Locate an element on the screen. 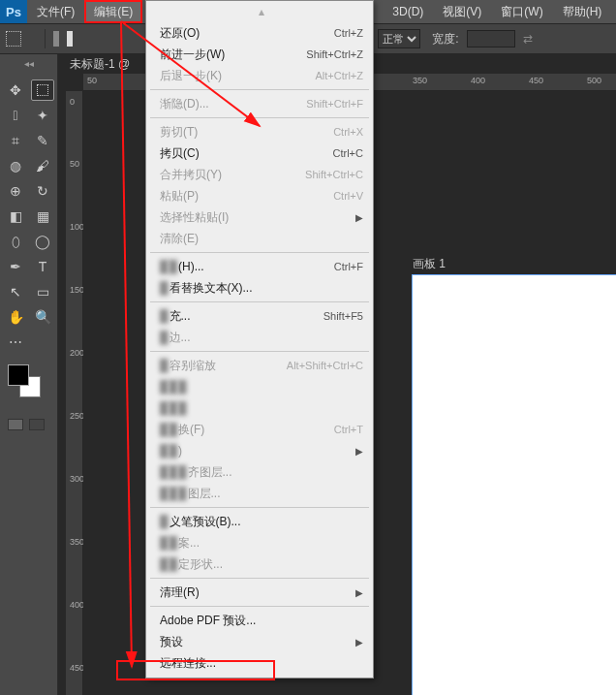 The height and width of the screenshot is (695, 616). eyedropper-tool: ✎ is located at coordinates (43, 141).